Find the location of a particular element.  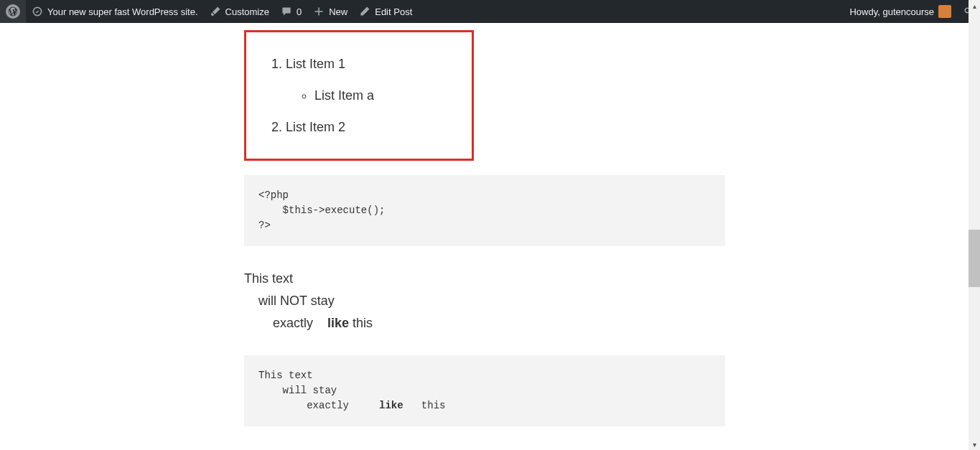

scrollbar-up-arrow: ▴ is located at coordinates (974, 6).